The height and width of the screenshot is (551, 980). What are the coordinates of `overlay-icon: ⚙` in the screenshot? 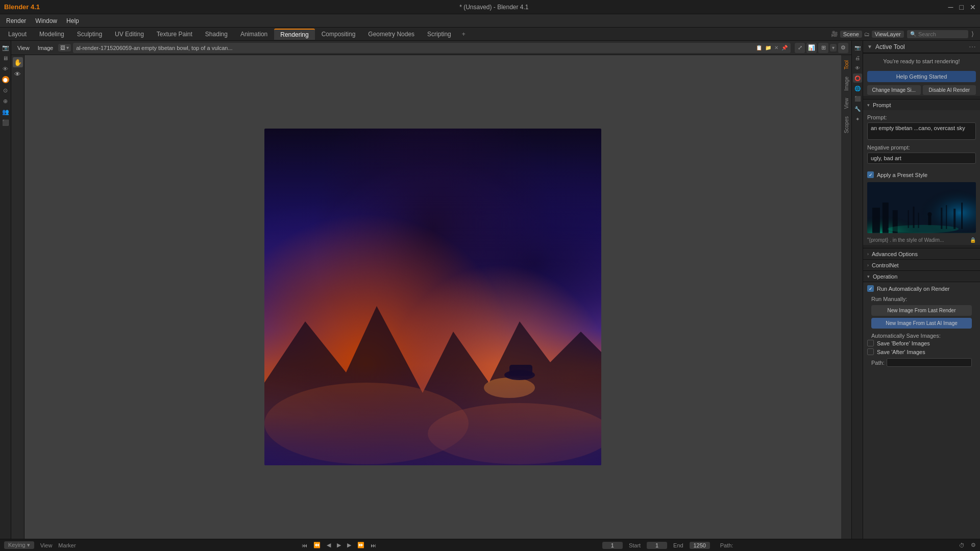 It's located at (843, 48).